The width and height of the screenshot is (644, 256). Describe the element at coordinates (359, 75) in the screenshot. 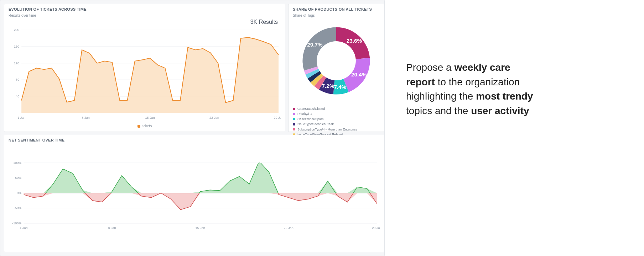

I see `svg-text: 20.4%` at that location.